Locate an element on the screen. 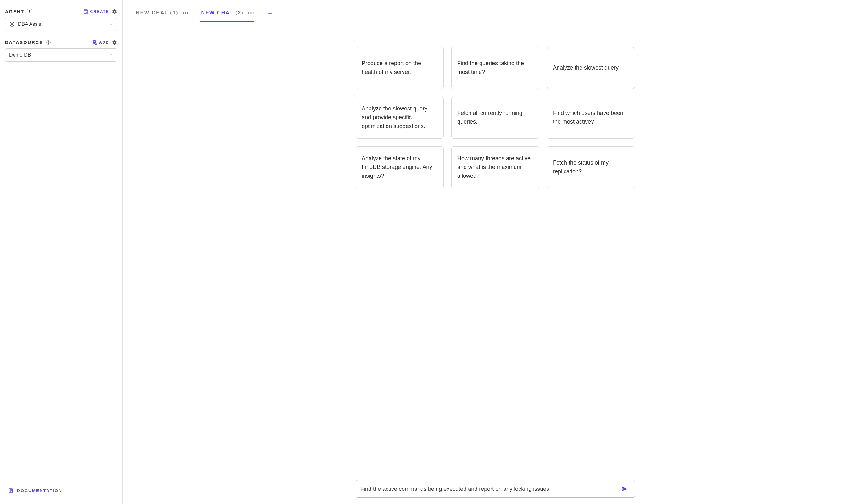 The height and width of the screenshot is (504, 868). suggestion-text: Analyze the slowest query and provide sp… is located at coordinates (400, 118).